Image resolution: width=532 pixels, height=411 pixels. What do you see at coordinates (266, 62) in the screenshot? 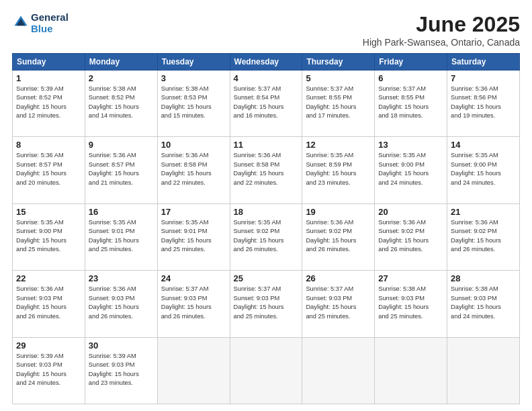
I see `col-header-wednesday: Wednesday` at bounding box center [266, 62].